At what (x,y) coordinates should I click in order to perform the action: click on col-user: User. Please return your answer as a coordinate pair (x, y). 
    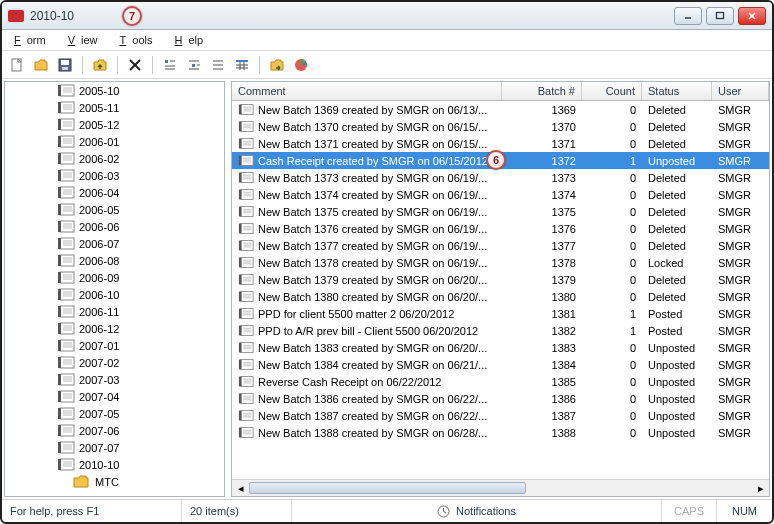
    Looking at the image, I should click on (740, 91).